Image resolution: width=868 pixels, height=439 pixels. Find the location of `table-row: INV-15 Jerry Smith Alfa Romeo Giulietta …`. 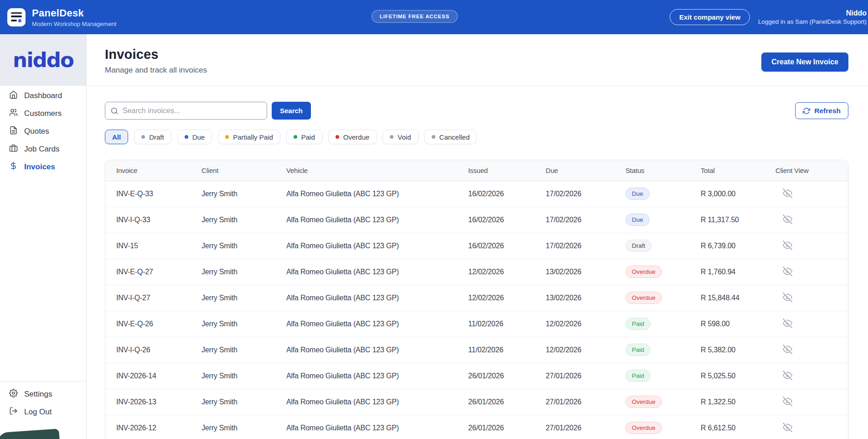

table-row: INV-15 Jerry Smith Alfa Romeo Giulietta … is located at coordinates (477, 246).